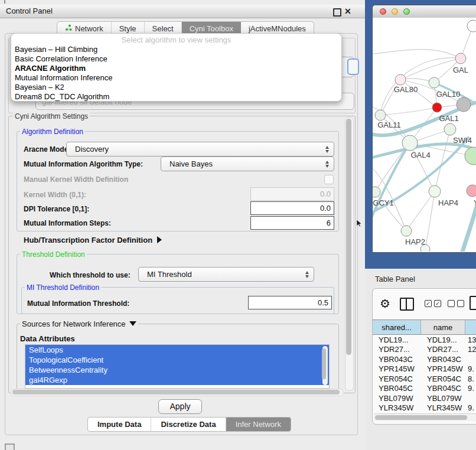 This screenshot has height=450, width=476. What do you see at coordinates (397, 350) in the screenshot?
I see `table-cell: YDR27...` at bounding box center [397, 350].